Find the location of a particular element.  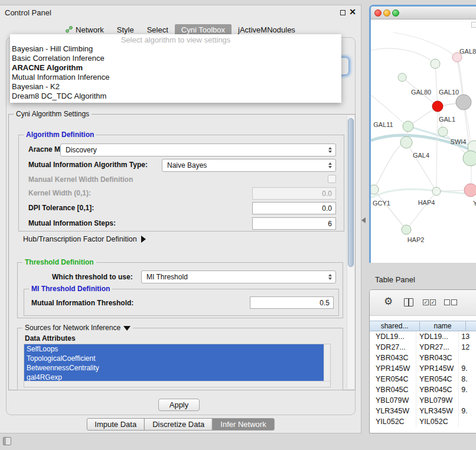

attribute-item-betweennesscentrality: BetweennessCentrality is located at coordinates (174, 368).